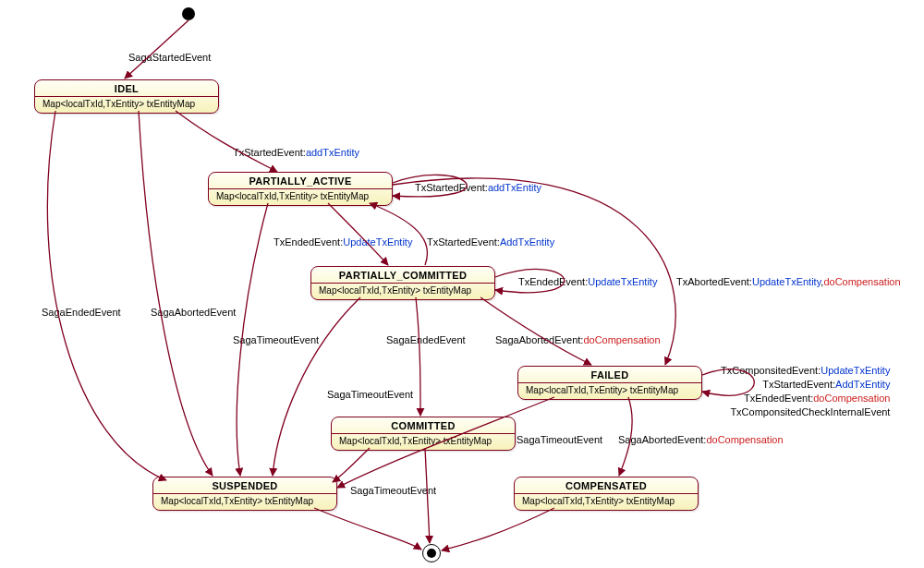 This screenshot has width=924, height=568. What do you see at coordinates (432, 553) in the screenshot?
I see `final-state` at bounding box center [432, 553].